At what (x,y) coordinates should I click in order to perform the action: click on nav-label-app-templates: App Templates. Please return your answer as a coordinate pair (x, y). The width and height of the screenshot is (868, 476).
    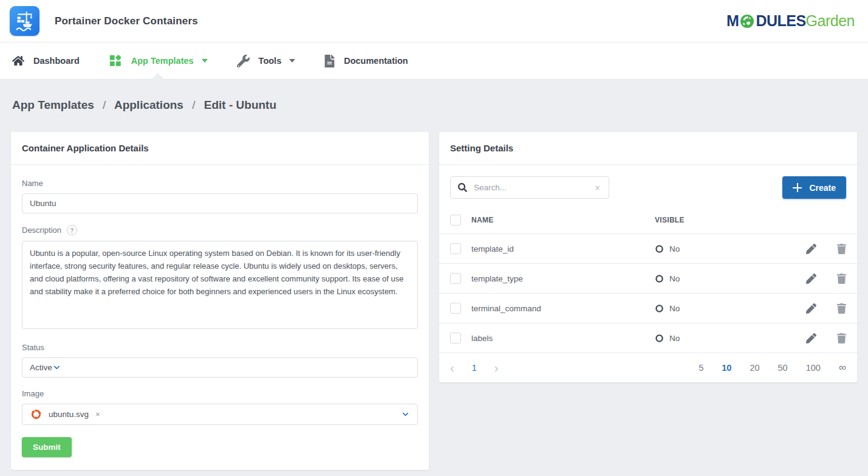
    Looking at the image, I should click on (163, 61).